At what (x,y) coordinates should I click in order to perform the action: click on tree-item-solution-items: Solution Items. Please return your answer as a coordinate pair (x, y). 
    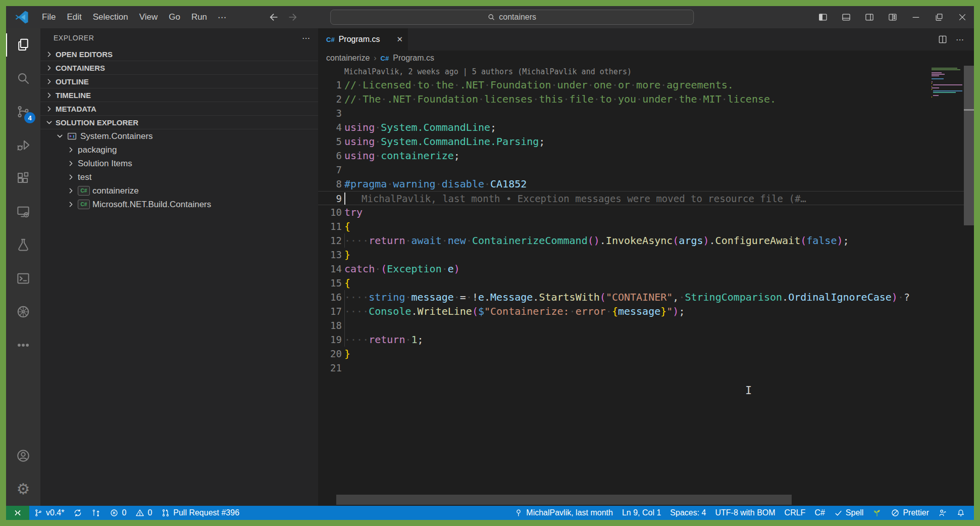
    Looking at the image, I should click on (179, 164).